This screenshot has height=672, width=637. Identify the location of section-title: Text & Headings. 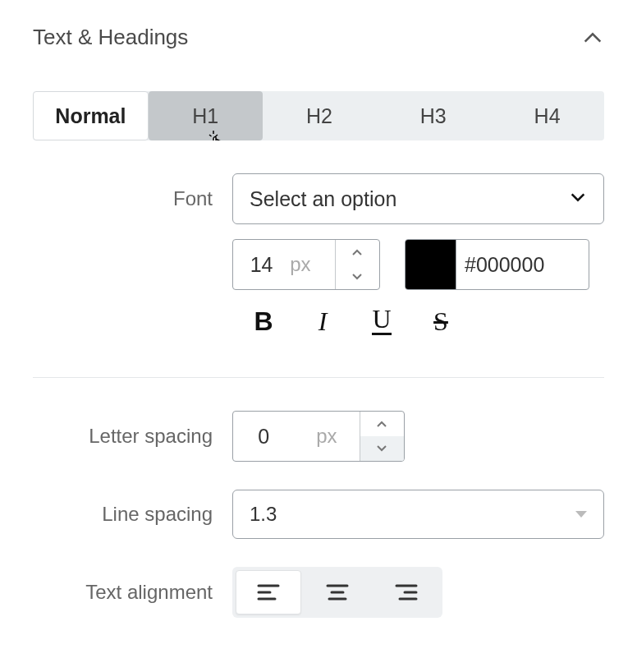
(110, 38).